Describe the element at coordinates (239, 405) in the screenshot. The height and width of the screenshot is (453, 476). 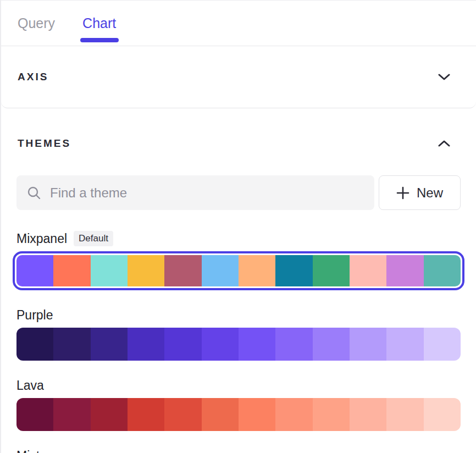
I see `theme-entry: Lava` at that location.